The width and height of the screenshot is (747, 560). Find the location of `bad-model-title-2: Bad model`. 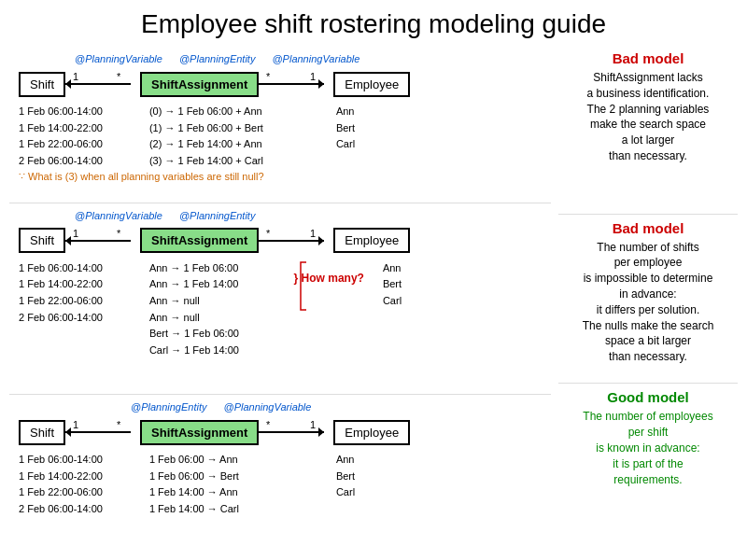

bad-model-title-2: Bad model is located at coordinates (648, 228).